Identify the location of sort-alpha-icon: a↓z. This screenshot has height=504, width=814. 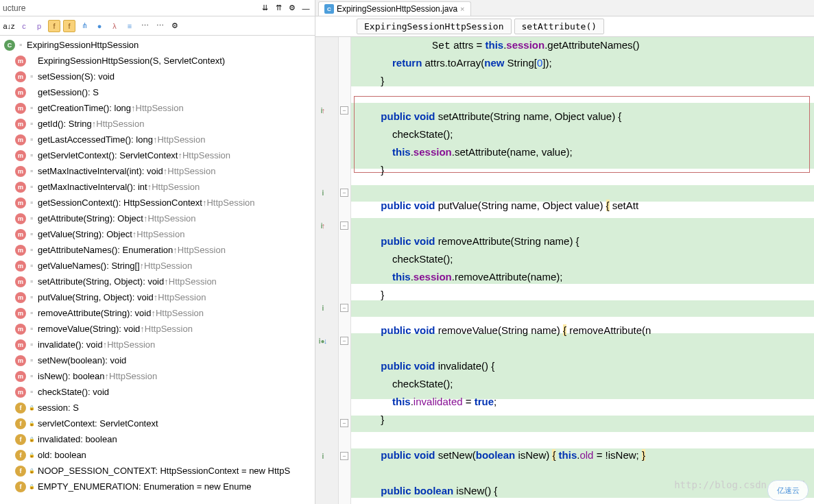
(9, 26).